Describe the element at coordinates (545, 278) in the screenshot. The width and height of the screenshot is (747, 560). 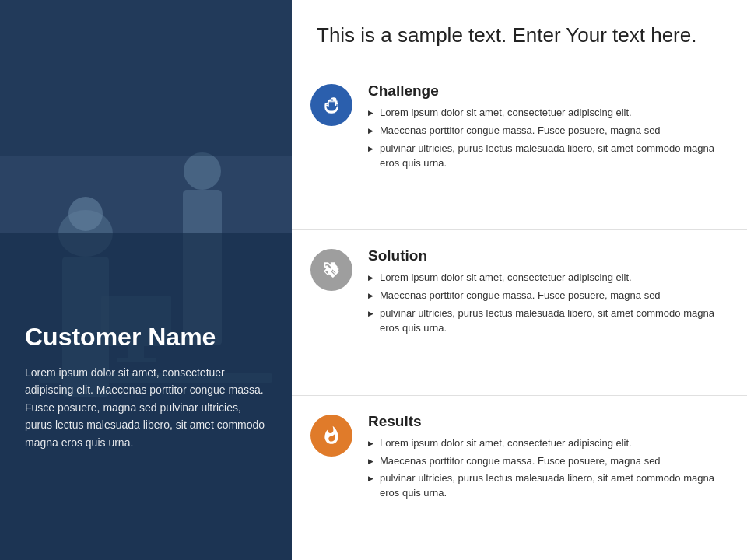
I see `solution-bullet-1: Lorem ipsum dolor sit amet, consectetuer…` at that location.